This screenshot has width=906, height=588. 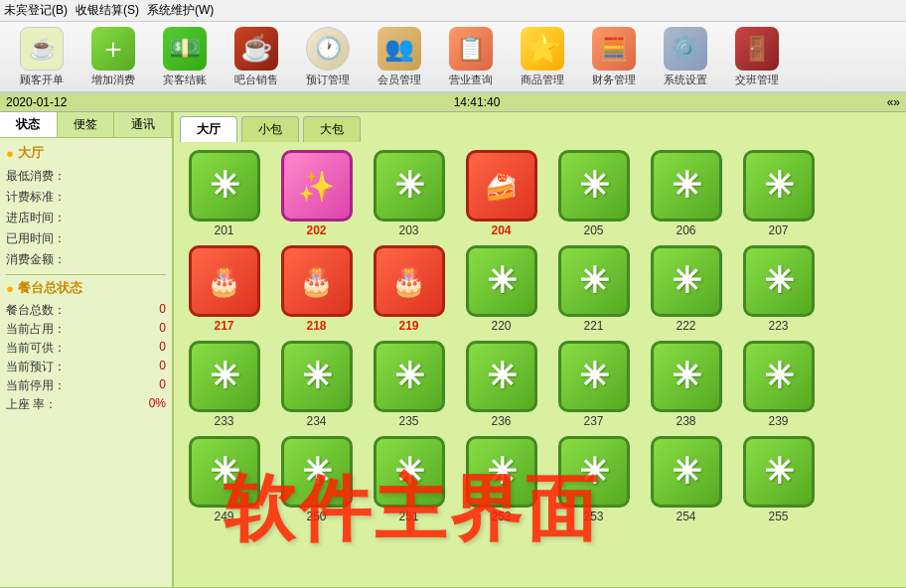 What do you see at coordinates (409, 480) in the screenshot?
I see `table-251: ✳ 251` at bounding box center [409, 480].